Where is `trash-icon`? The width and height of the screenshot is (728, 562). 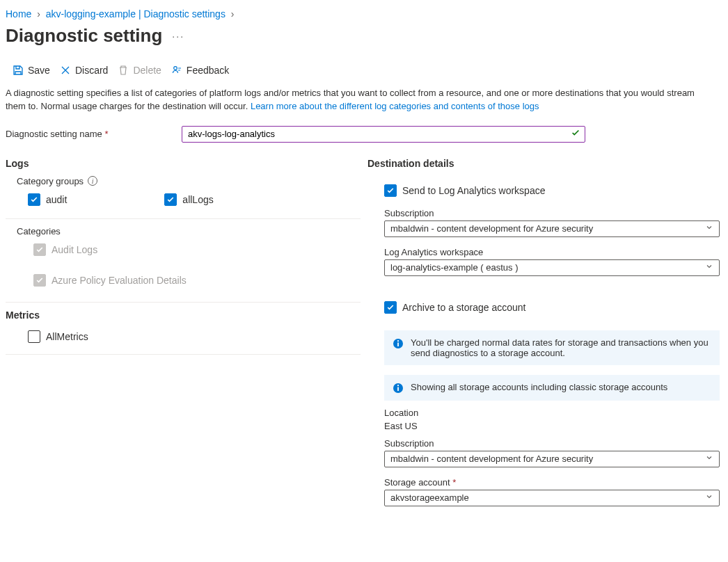 trash-icon is located at coordinates (123, 70).